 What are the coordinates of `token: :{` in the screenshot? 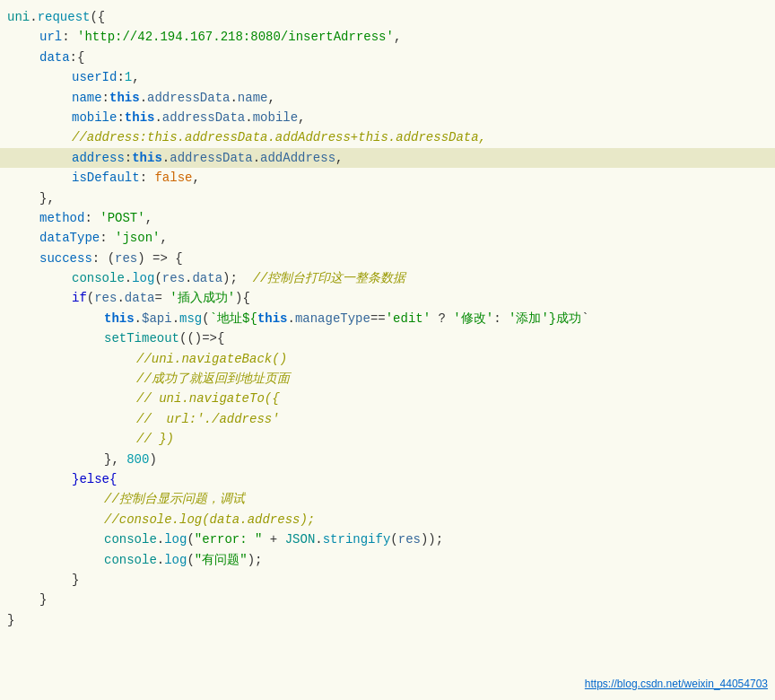 It's located at (77, 57).